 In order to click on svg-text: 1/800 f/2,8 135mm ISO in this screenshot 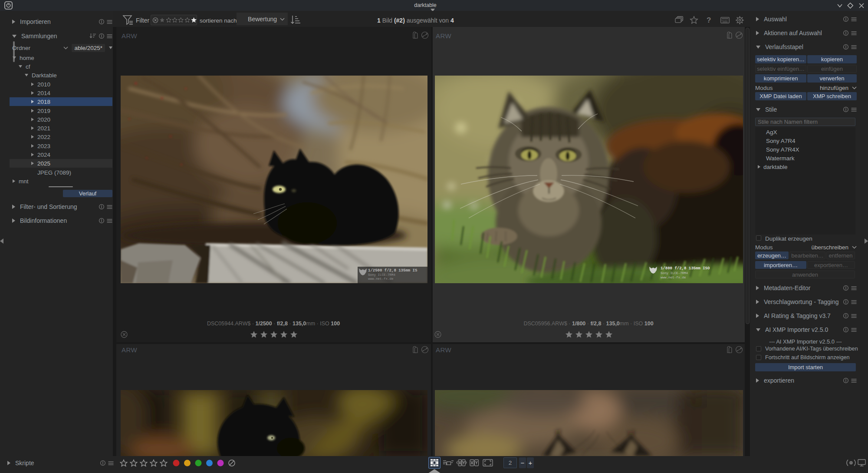, I will do `click(685, 268)`.